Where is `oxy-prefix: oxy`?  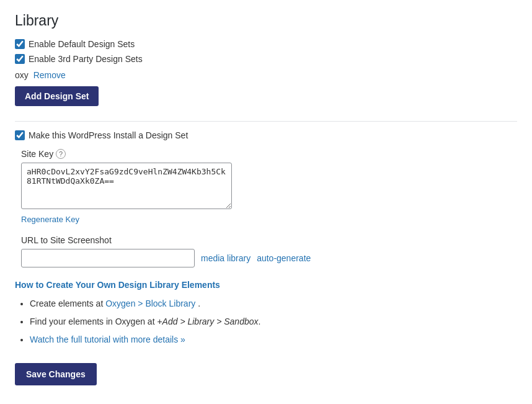
oxy-prefix: oxy is located at coordinates (22, 75).